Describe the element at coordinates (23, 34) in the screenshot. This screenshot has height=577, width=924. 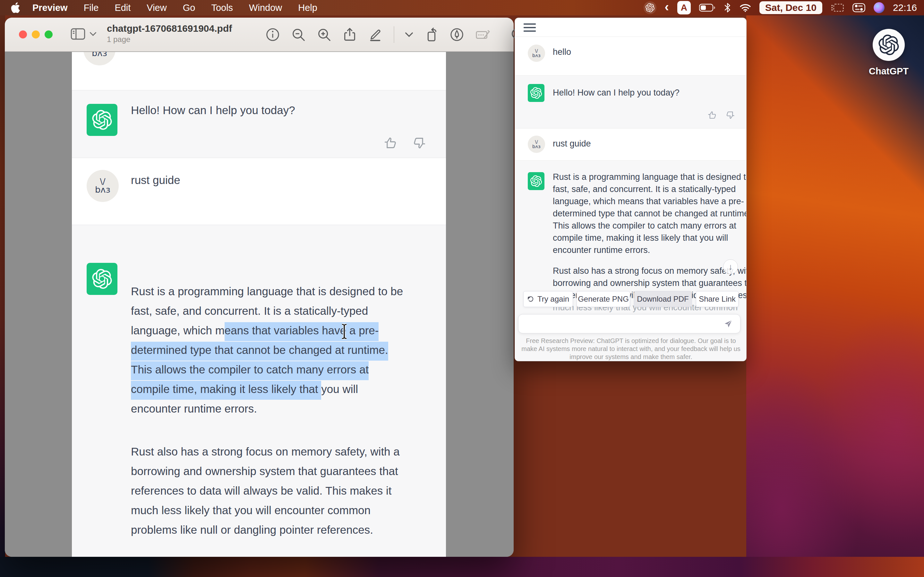
I see `close-button` at that location.